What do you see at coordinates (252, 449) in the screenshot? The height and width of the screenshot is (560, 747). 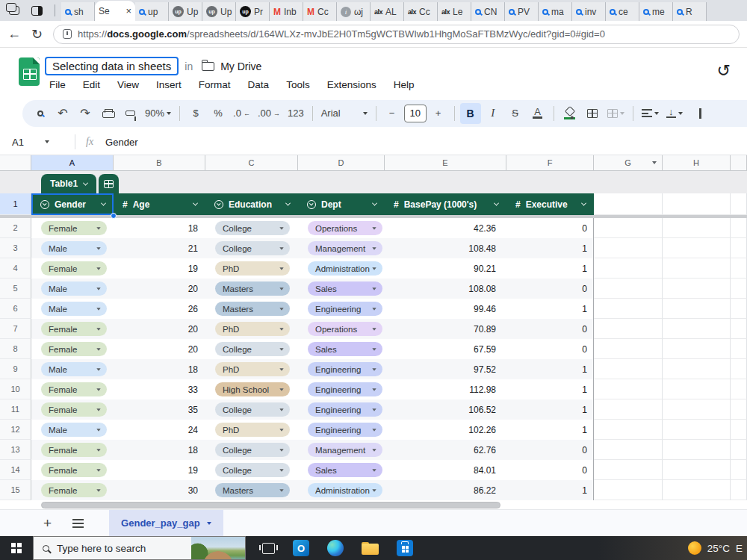 I see `chip-education: College` at bounding box center [252, 449].